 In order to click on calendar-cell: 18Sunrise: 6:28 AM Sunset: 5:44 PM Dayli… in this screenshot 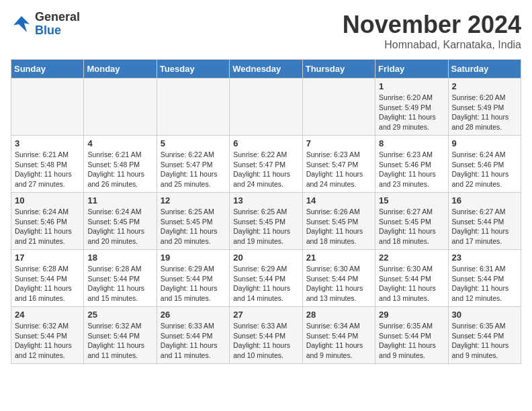, I will do `click(120, 278)`.